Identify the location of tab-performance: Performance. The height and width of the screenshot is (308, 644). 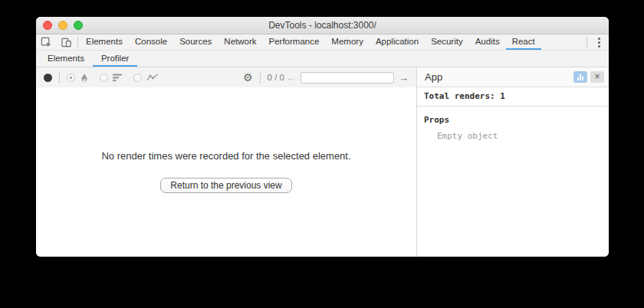
(294, 42).